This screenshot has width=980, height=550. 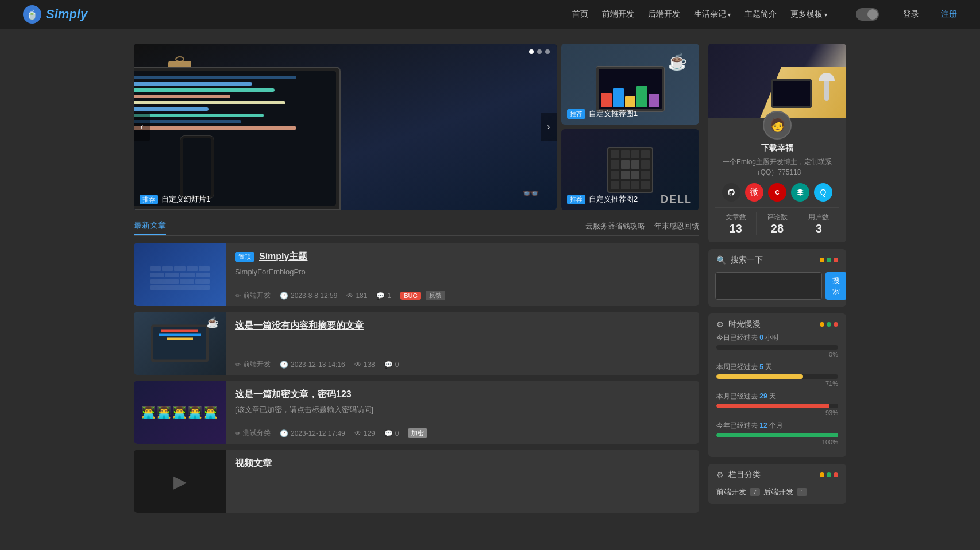 I want to click on stat-users-value: 3, so click(x=819, y=228).